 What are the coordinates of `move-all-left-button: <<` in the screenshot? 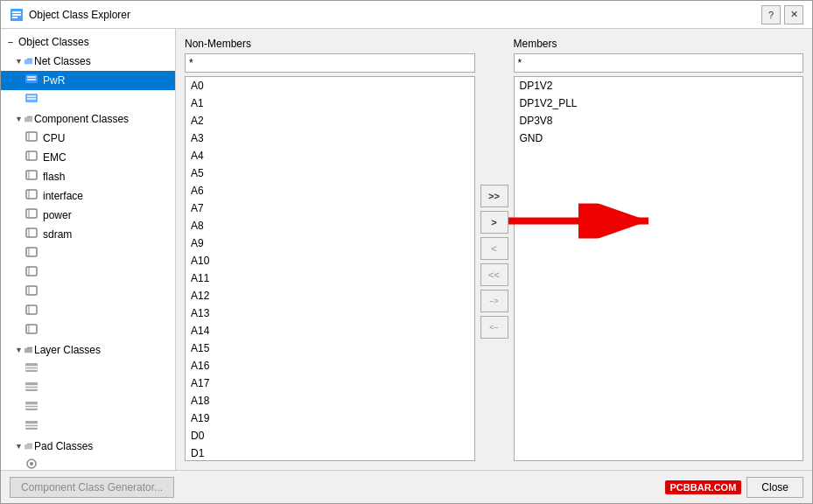 It's located at (494, 275).